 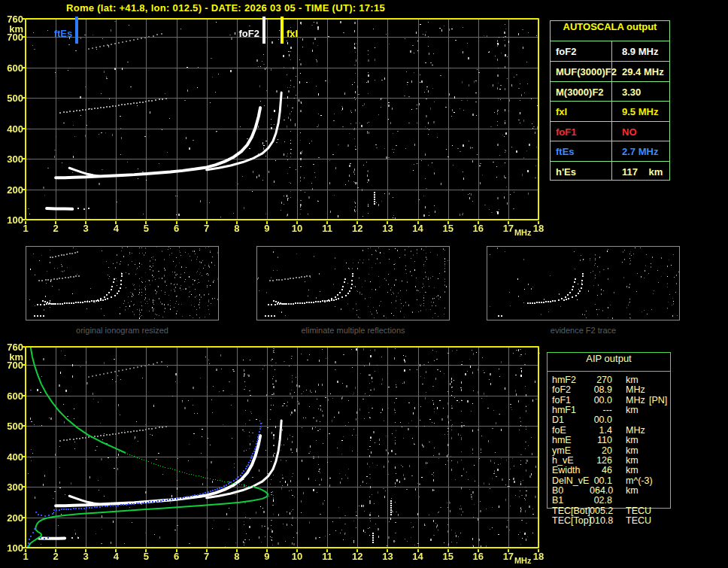 I want to click on x-tick-label: 14, so click(x=418, y=229).